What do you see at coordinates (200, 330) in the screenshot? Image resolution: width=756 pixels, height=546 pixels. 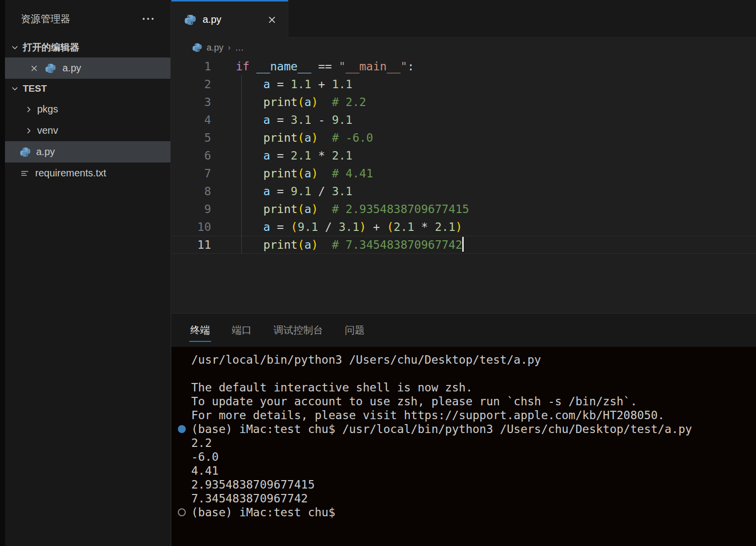 I see `panel-tab-terminal: 终端` at bounding box center [200, 330].